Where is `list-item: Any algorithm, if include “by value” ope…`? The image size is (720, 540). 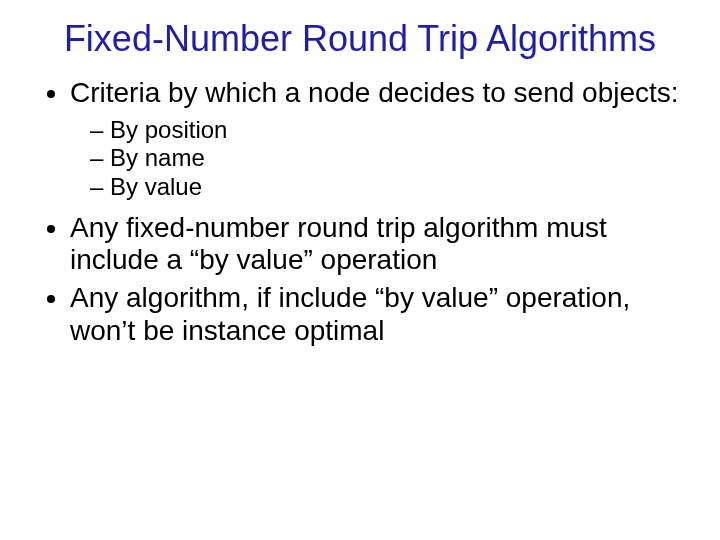 list-item: Any algorithm, if include “by value” ope… is located at coordinates (377, 314).